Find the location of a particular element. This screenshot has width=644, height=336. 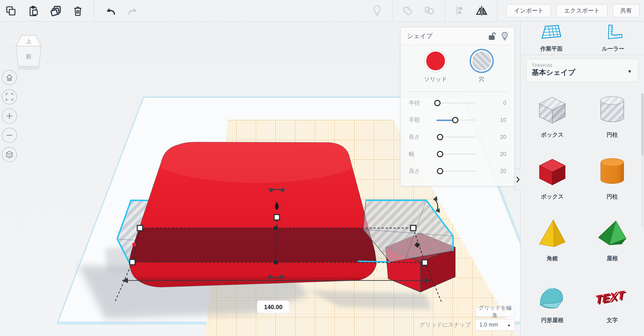

slider-radius: 半径 0 is located at coordinates (458, 103).